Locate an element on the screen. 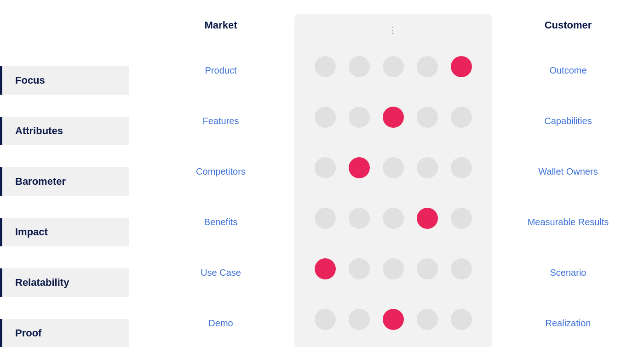 This screenshot has height=347, width=644. customer-header: Customer is located at coordinates (569, 25).